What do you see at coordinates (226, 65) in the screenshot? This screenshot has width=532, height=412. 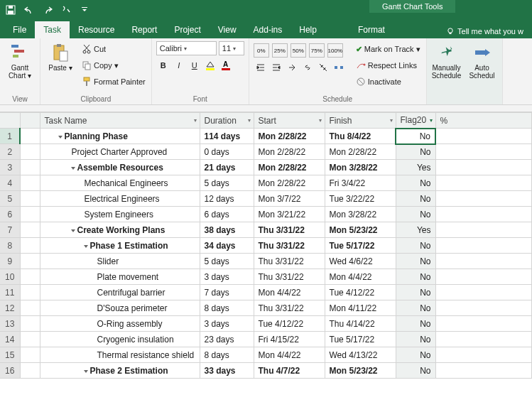 I see `font-color-button: A` at bounding box center [226, 65].